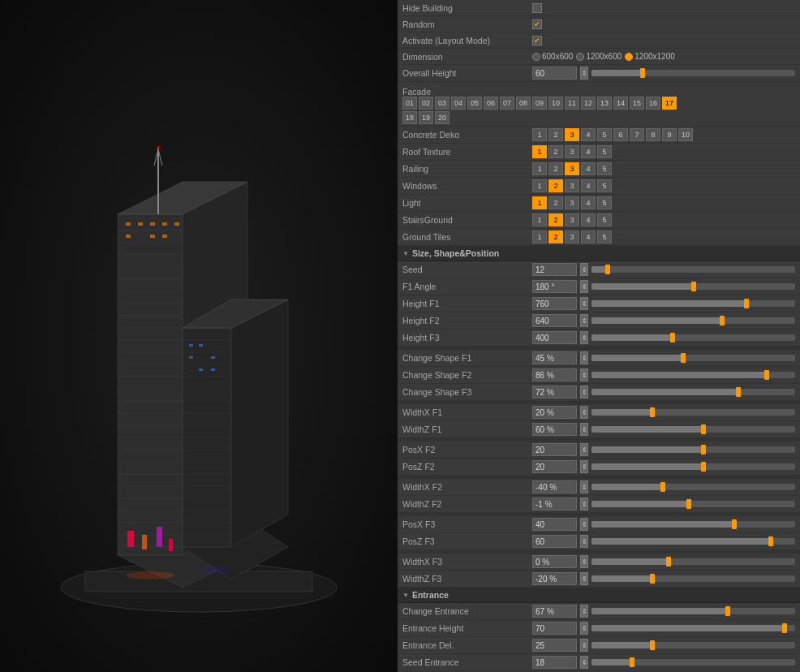 Image resolution: width=800 pixels, height=672 pixels. Describe the element at coordinates (555, 611) in the screenshot. I see `change-entrance-input` at that location.